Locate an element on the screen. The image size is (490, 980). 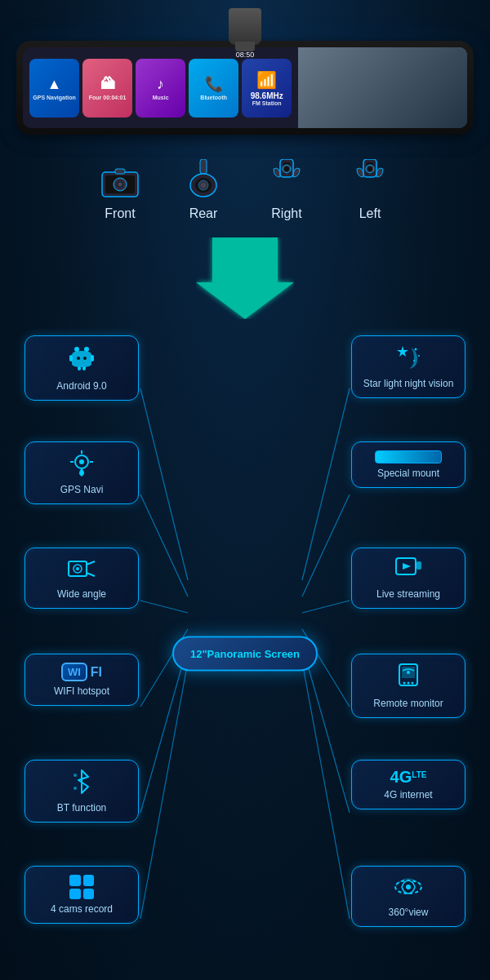
wide-label: Wide angle is located at coordinates (82, 594).